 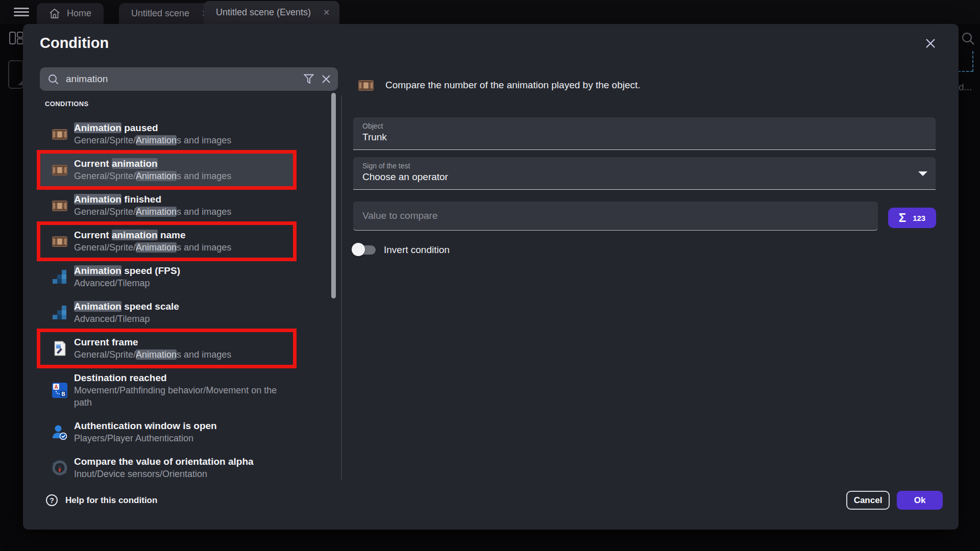 What do you see at coordinates (166, 432) in the screenshot?
I see `condition-list-item: Authentication window is openPlayers/Pla…` at bounding box center [166, 432].